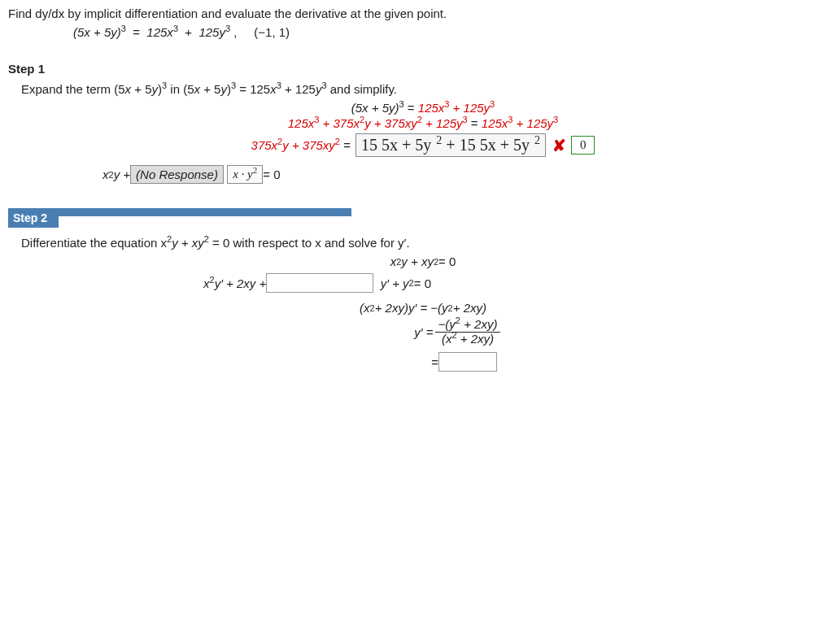 The height and width of the screenshot is (644, 833). Describe the element at coordinates (423, 242) in the screenshot. I see `step2-instruction: Differentiate the equation x2y + xy2 = 0…` at that location.